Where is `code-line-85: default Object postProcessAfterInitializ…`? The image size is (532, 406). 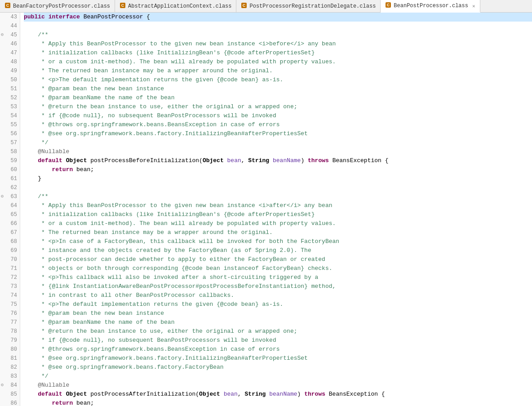
code-line-85: default Object postProcessAfterInitializ… is located at coordinates (278, 394).